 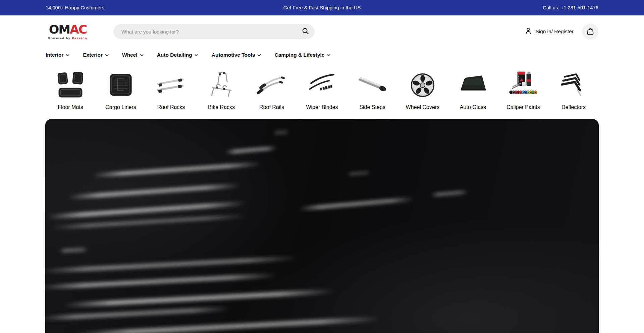 I want to click on nav-item-camping-lifestyle: Camping & Lifestyle, so click(x=303, y=55).